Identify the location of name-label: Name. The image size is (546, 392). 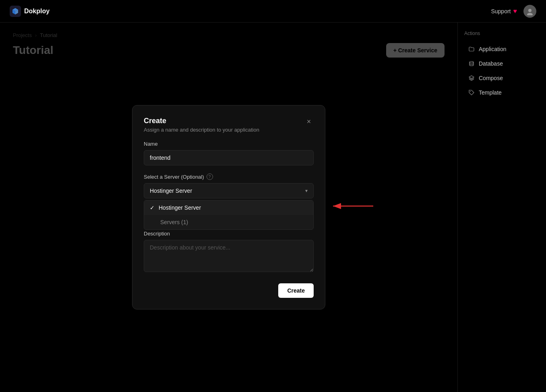
(229, 144).